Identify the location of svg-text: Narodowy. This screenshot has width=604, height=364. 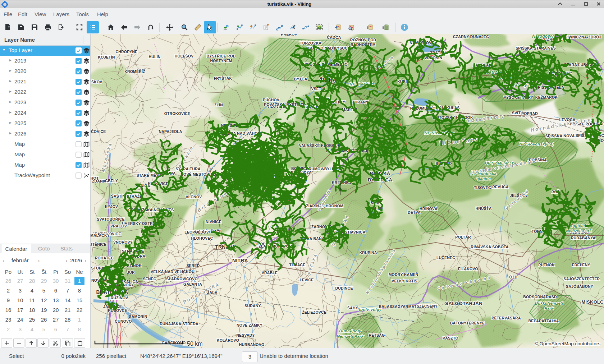
(543, 37).